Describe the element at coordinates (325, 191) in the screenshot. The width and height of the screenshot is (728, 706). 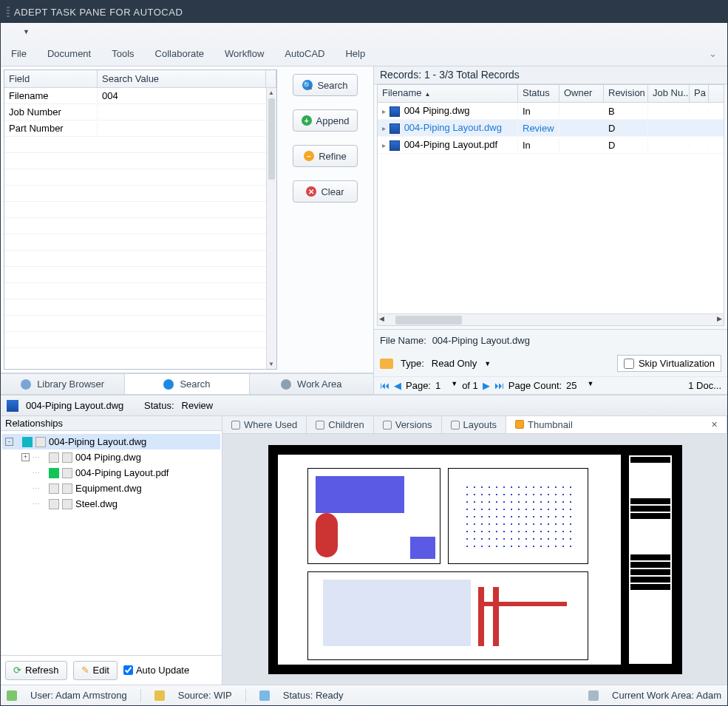
I see `clear-button: ✕Clear` at that location.